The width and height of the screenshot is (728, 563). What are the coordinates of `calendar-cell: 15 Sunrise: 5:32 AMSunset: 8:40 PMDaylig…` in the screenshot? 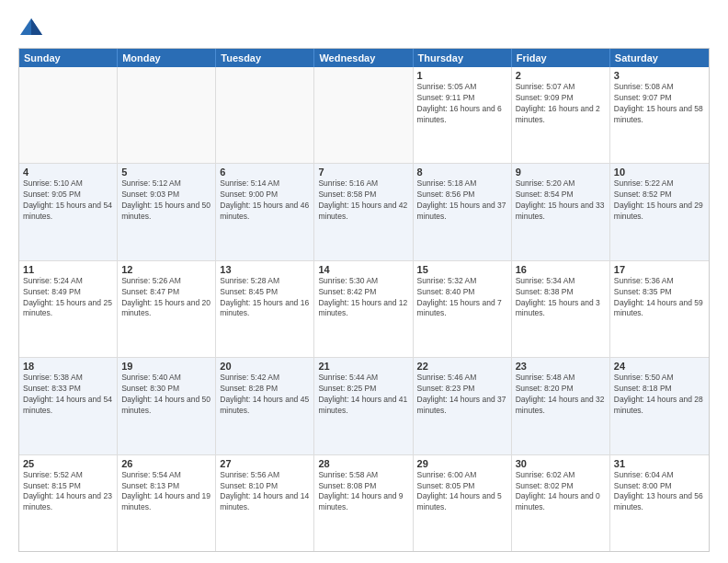 It's located at (463, 309).